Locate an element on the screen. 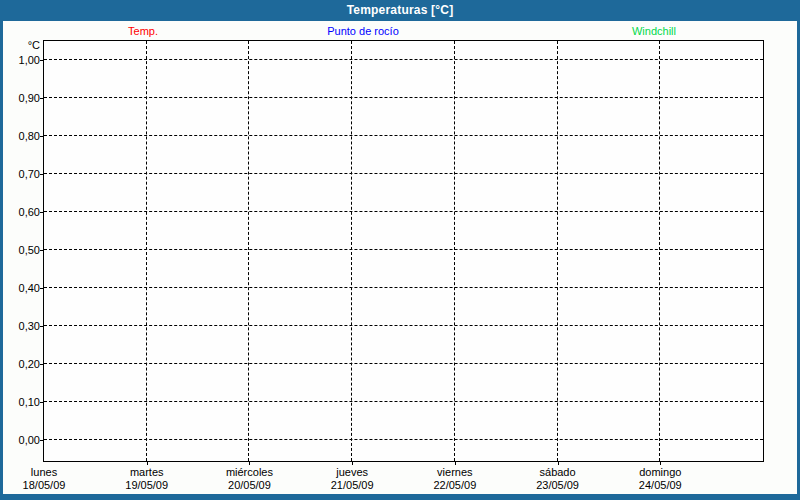 Image resolution: width=800 pixels, height=500 pixels. x-day-label: lunes18/05/09 is located at coordinates (44, 479).